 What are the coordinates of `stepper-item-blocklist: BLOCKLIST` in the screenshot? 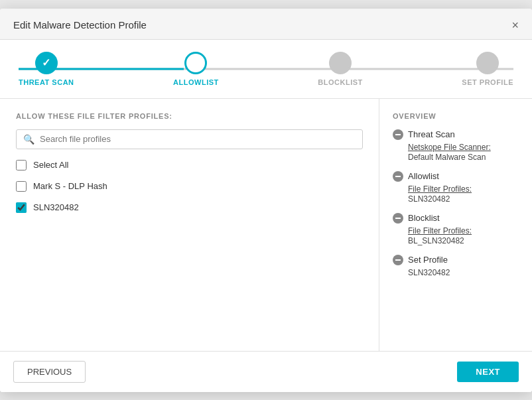 It's located at (340, 69).